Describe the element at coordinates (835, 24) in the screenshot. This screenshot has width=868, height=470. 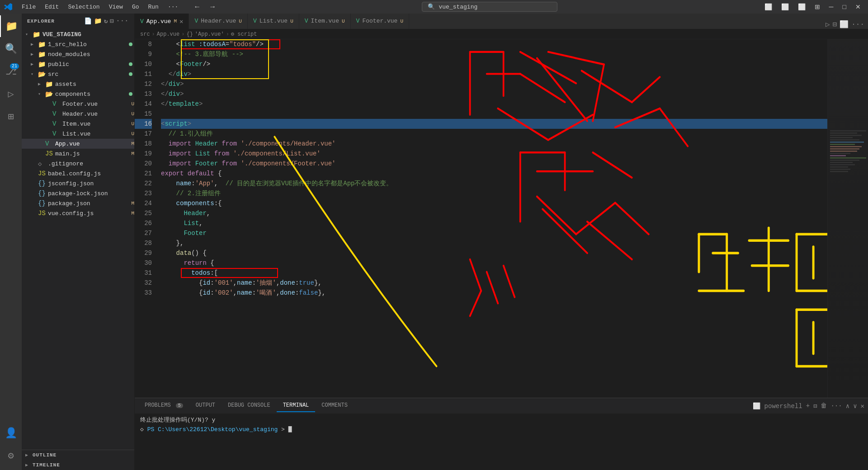
I see `split-editor-icon: ⊟` at that location.